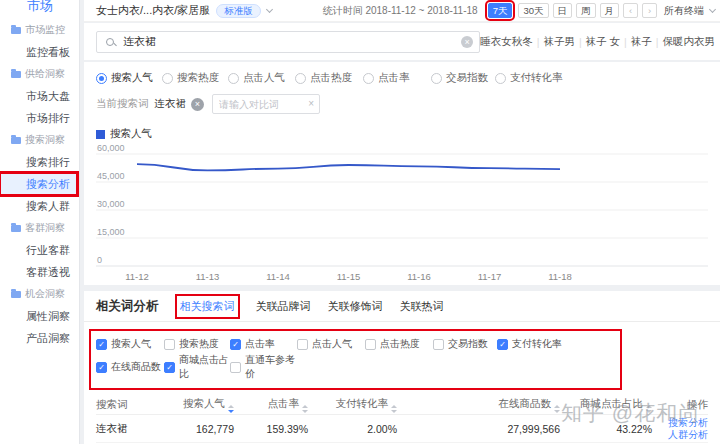 This screenshot has height=444, width=720. What do you see at coordinates (506, 42) in the screenshot?
I see `hot-word-link: 睡衣女秋冬` at bounding box center [506, 42].